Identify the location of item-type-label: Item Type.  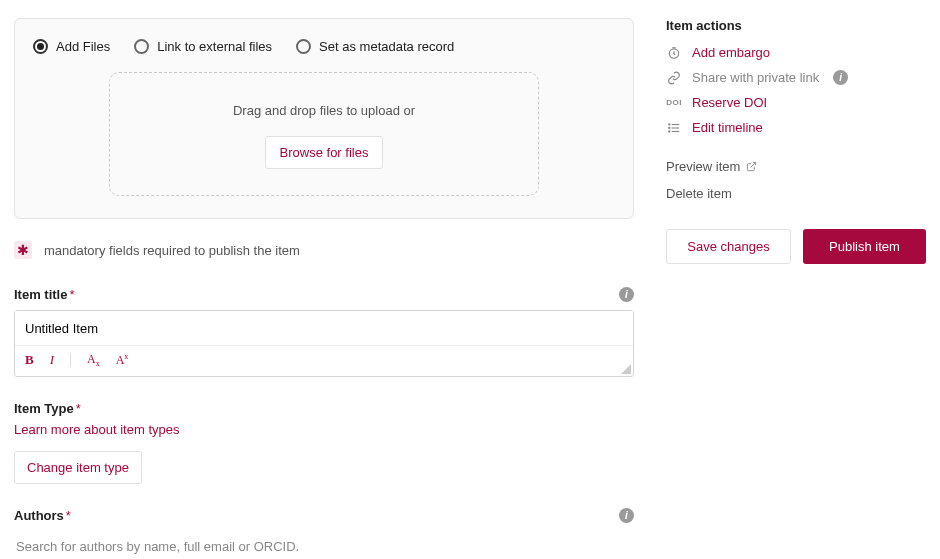
(44, 408).